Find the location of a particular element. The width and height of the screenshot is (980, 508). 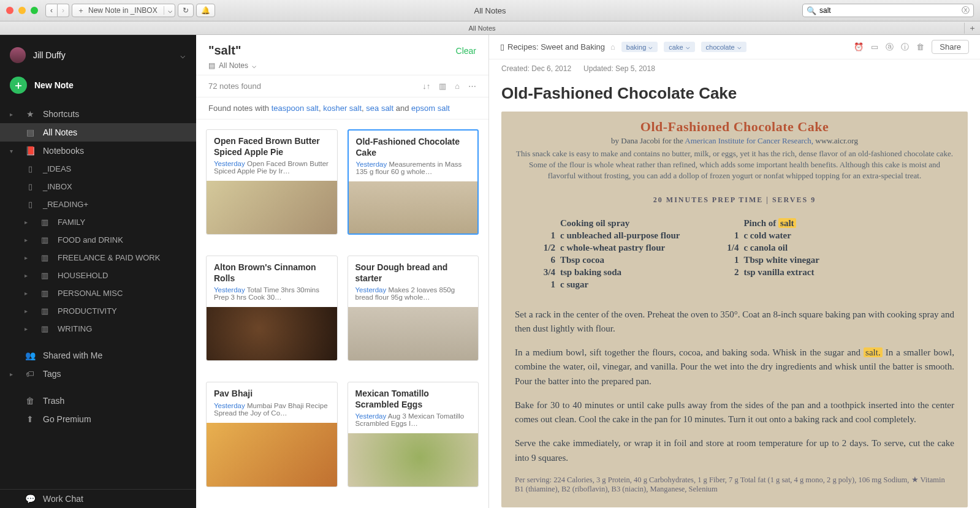

present-icon: ▭ is located at coordinates (875, 47).